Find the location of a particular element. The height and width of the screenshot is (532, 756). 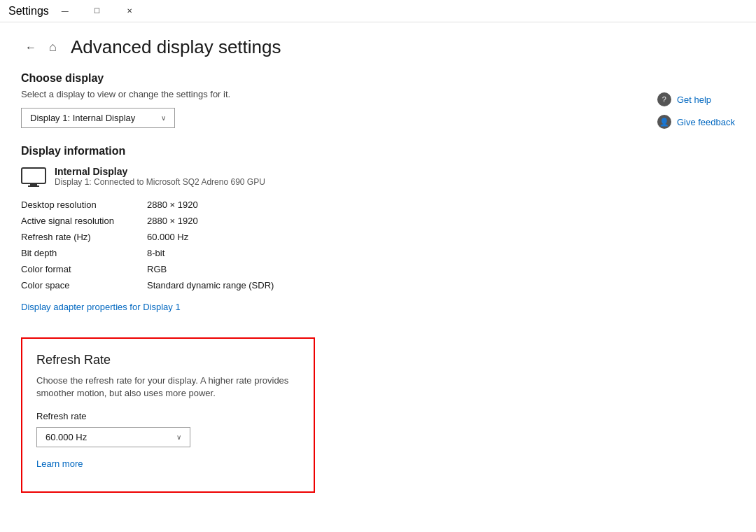

property-label: Color space is located at coordinates (84, 286).